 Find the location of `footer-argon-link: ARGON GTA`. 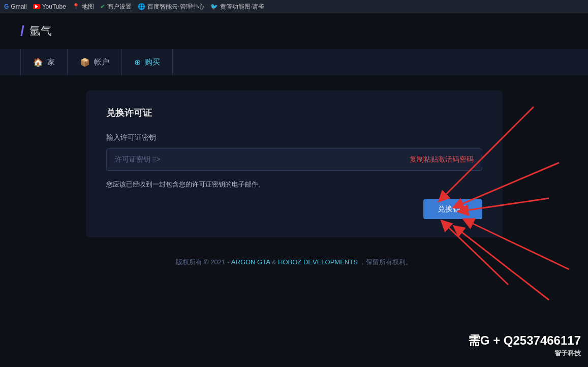

footer-argon-link: ARGON GTA is located at coordinates (251, 262).